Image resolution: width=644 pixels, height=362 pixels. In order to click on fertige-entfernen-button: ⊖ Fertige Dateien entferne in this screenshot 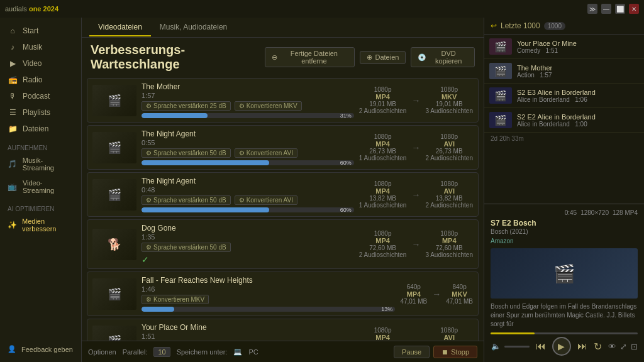, I will do `click(309, 57)`.